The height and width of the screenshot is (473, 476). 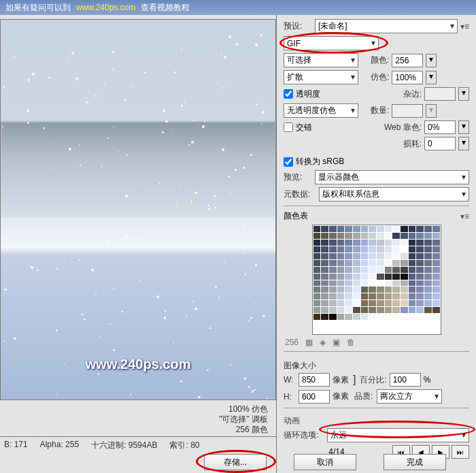 What do you see at coordinates (124, 445) in the screenshot?
I see `status-hex: 十六进制: 9594AB` at bounding box center [124, 445].